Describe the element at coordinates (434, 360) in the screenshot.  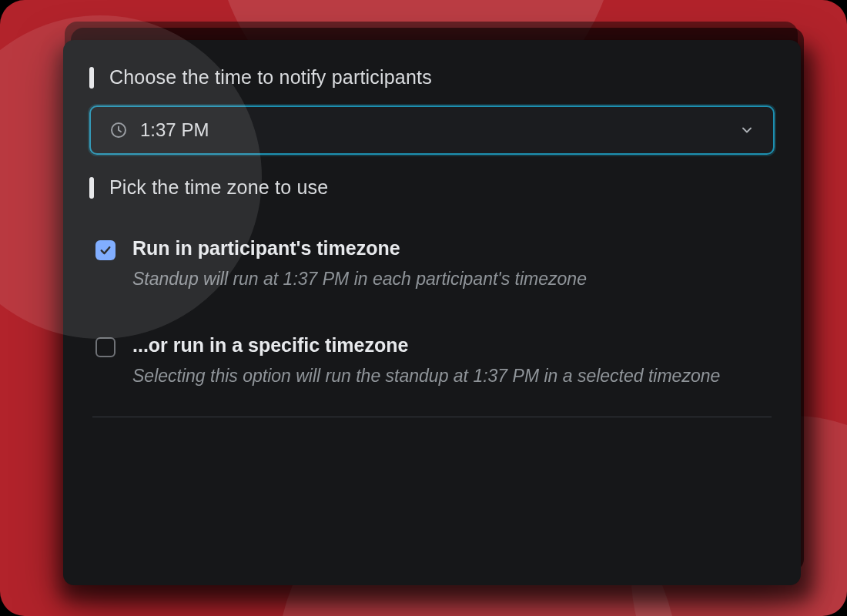
I see `option-specific-timezone: ...or run in a specific timezone Selecti…` at that location.